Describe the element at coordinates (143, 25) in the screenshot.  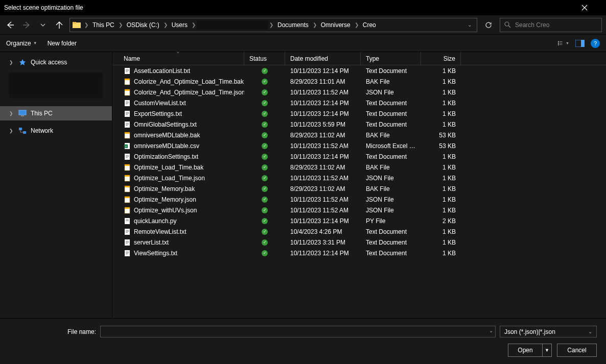
I see `crumb-osdisk: OSDisk (C:)` at that location.